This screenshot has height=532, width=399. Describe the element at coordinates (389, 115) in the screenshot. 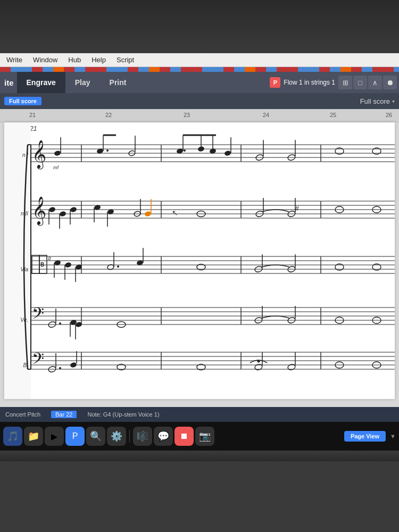

I see `ruler-num-26: 26` at that location.